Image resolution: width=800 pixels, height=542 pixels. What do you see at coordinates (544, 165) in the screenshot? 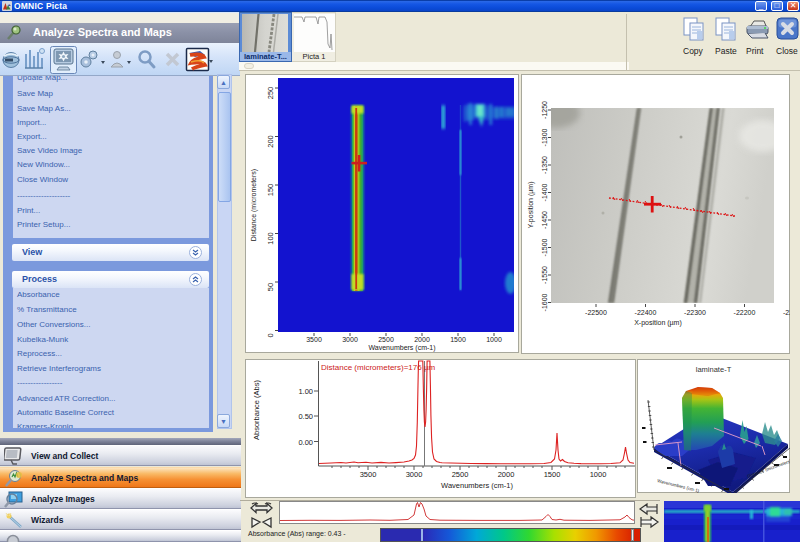
I see `svg-text: -1350` at bounding box center [544, 165].